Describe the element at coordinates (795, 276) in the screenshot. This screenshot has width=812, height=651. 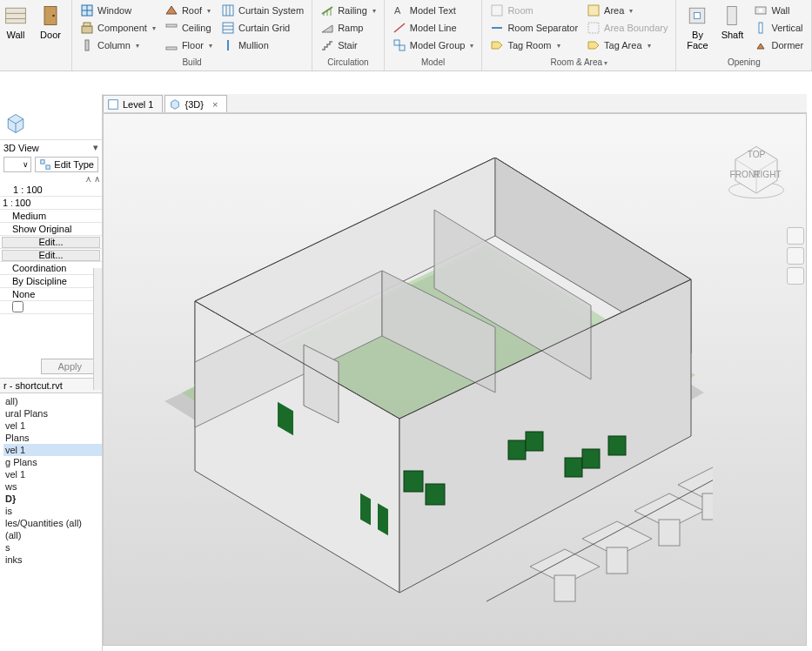
I see `nav-tool2-button` at that location.